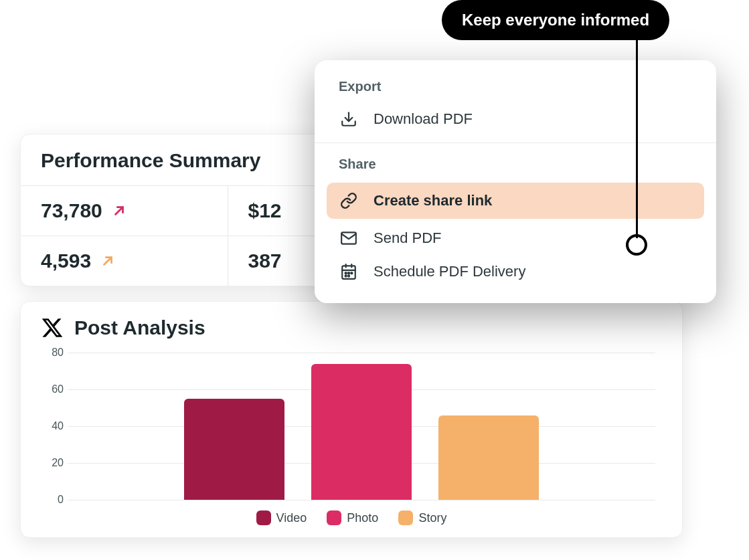 This screenshot has width=749, height=560. Describe the element at coordinates (349, 272) in the screenshot. I see `calendar-icon` at that location.